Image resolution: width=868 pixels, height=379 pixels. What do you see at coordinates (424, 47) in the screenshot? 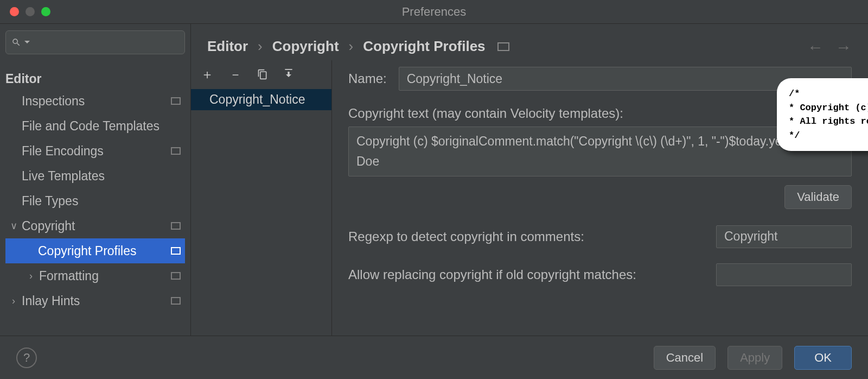
I see `breadcrumb-item: Copyright Profiles` at bounding box center [424, 47].